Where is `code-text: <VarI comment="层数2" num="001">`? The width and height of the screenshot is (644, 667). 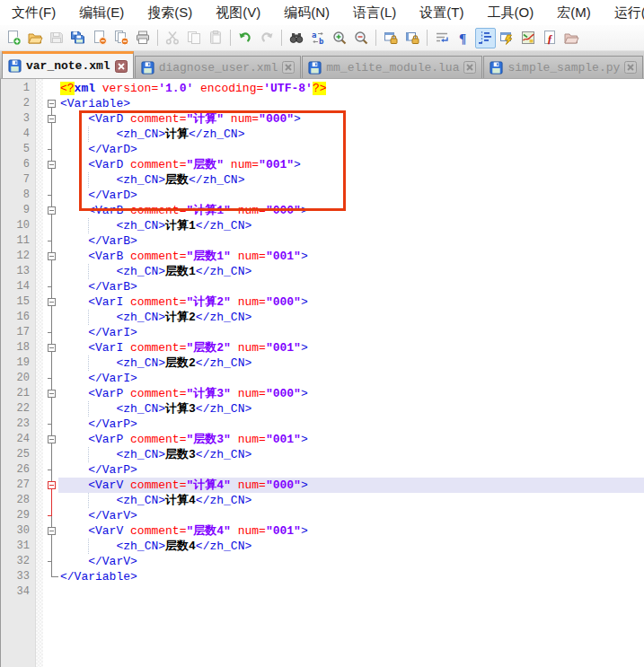 code-text: <VarI comment="层数2" num="001"> is located at coordinates (351, 348).